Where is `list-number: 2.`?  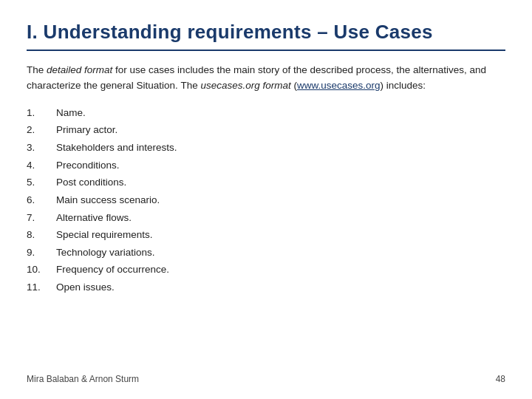
list-number: 2. is located at coordinates (41, 130).